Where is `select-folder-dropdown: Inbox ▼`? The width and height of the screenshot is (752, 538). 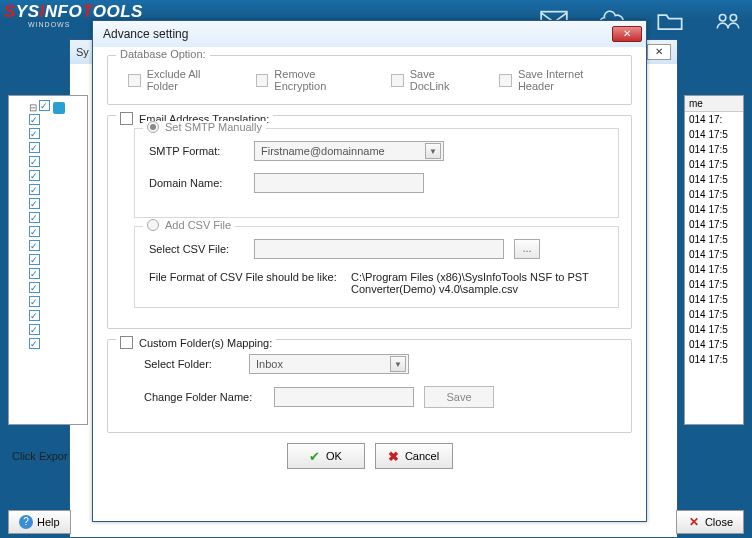 select-folder-dropdown: Inbox ▼ is located at coordinates (329, 364).